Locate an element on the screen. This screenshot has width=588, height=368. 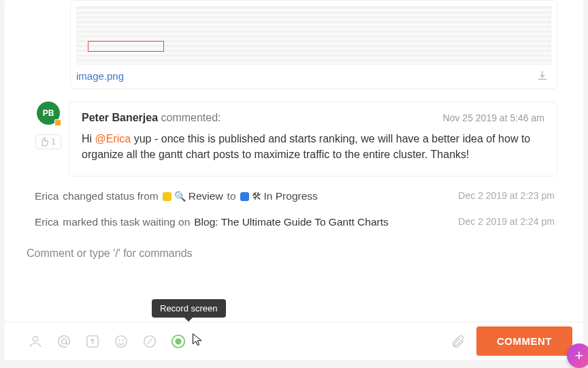
upload-icon is located at coordinates (93, 341).